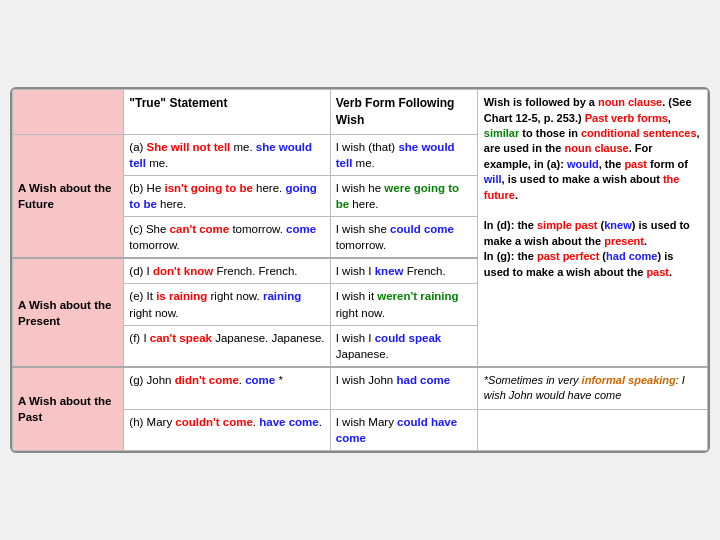  What do you see at coordinates (68, 196) in the screenshot?
I see `wish-future-label: A Wish about theFuture` at bounding box center [68, 196].